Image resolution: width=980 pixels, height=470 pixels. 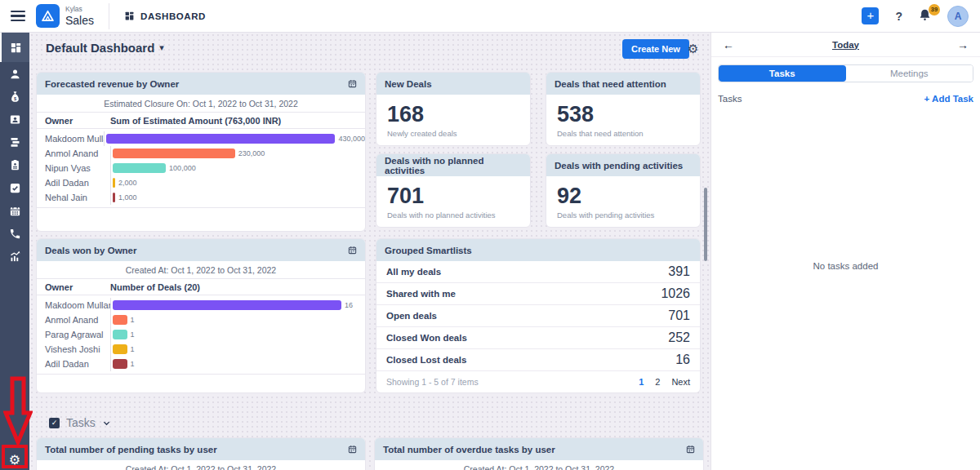 What do you see at coordinates (898, 16) in the screenshot?
I see `help-icon: ?` at bounding box center [898, 16].